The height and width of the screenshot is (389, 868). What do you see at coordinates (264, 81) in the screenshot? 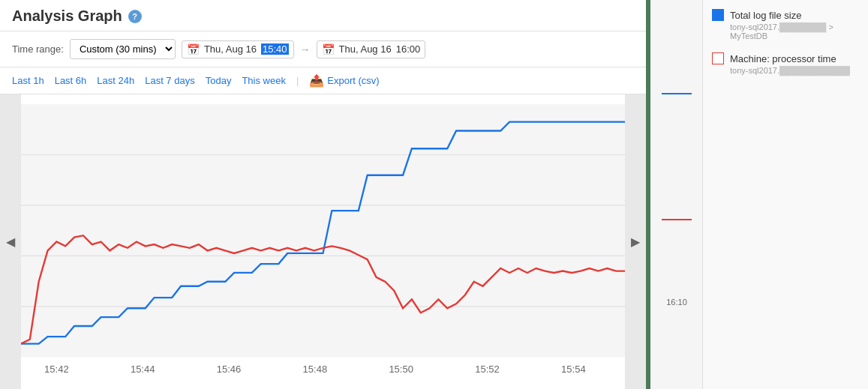
I see `quick-link-thisweek: This week` at bounding box center [264, 81].